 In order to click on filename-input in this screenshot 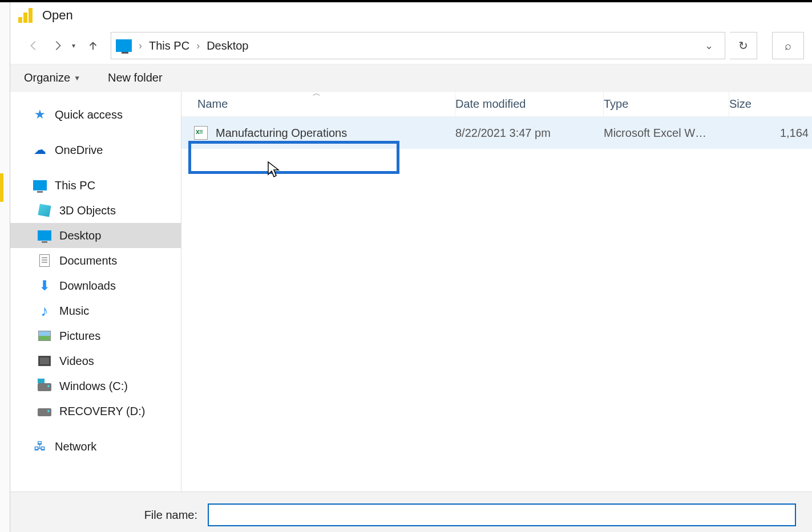, I will do `click(502, 515)`.